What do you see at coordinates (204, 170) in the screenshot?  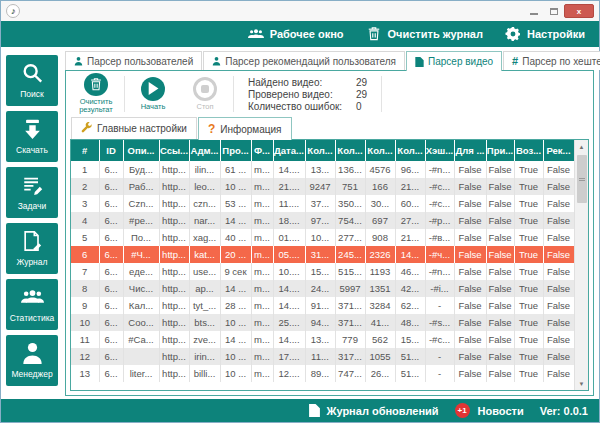 I see `table-cell: ilin...` at bounding box center [204, 170].